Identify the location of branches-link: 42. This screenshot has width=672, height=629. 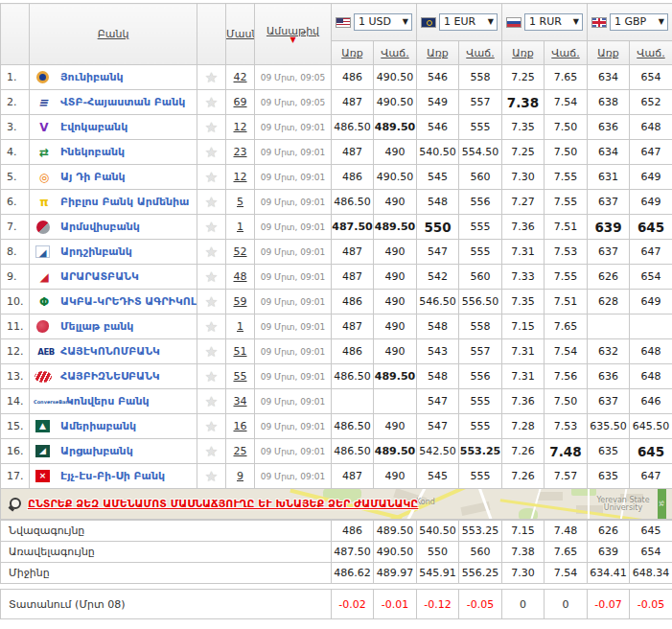
(241, 77).